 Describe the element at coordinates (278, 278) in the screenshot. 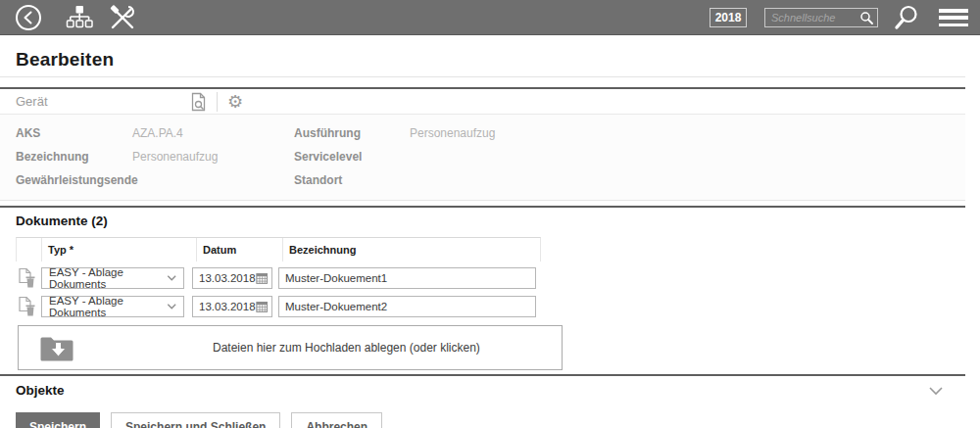

I see `documents-table: Typ * Datum Bezeichnung EASY - Ablage Do…` at that location.